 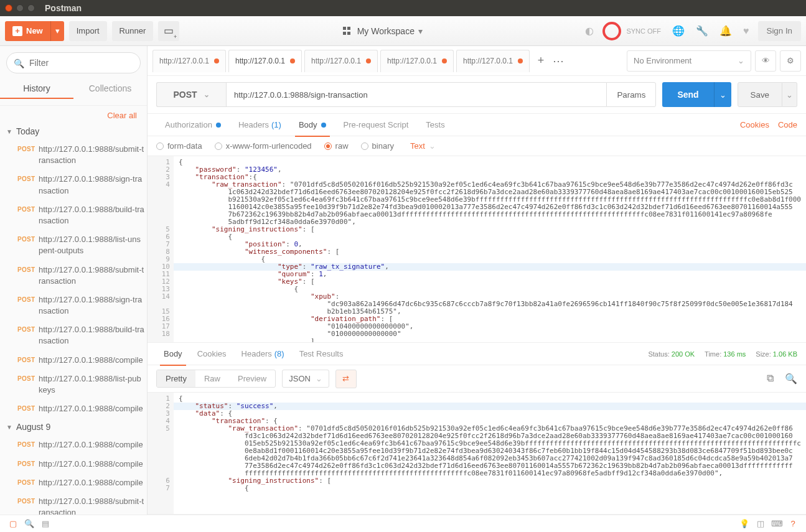 I want to click on new-window-button: ▭+, so click(x=169, y=31).